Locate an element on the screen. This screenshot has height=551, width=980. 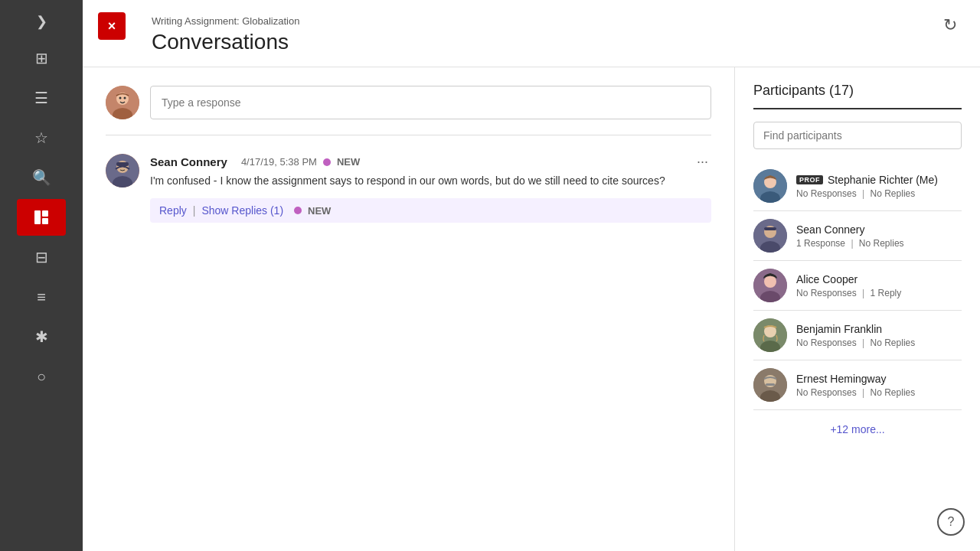
participant-item-benjamin: Benjamin Franklin No Responses | No Repl… is located at coordinates (858, 335).